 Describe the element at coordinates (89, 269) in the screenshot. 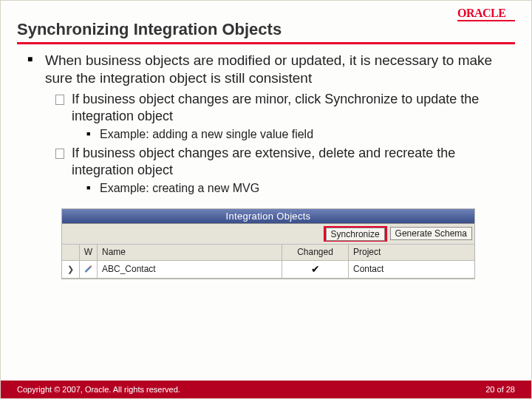

I see `edit-pencil-icon` at that location.